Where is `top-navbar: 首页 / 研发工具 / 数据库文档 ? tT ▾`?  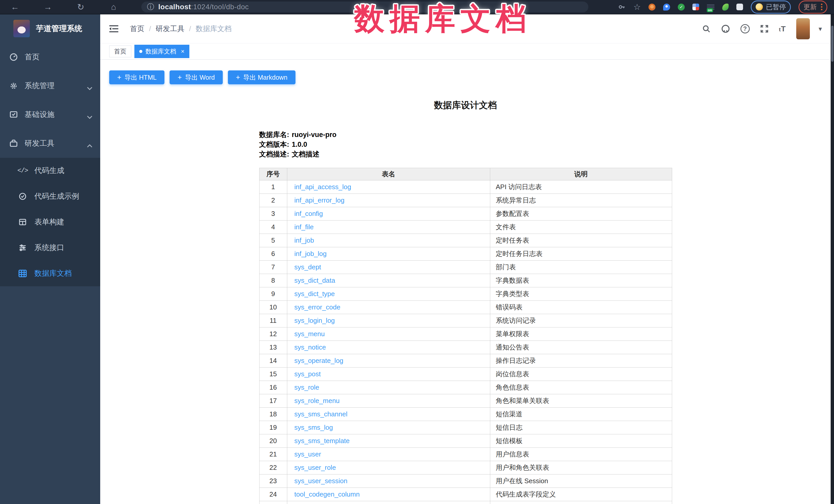 top-navbar: 首页 / 研发工具 / 数据库文档 ? tT ▾ is located at coordinates (465, 29).